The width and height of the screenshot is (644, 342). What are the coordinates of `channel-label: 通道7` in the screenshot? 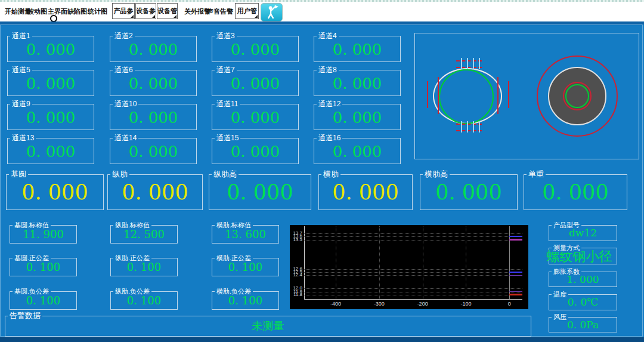 It's located at (225, 70).